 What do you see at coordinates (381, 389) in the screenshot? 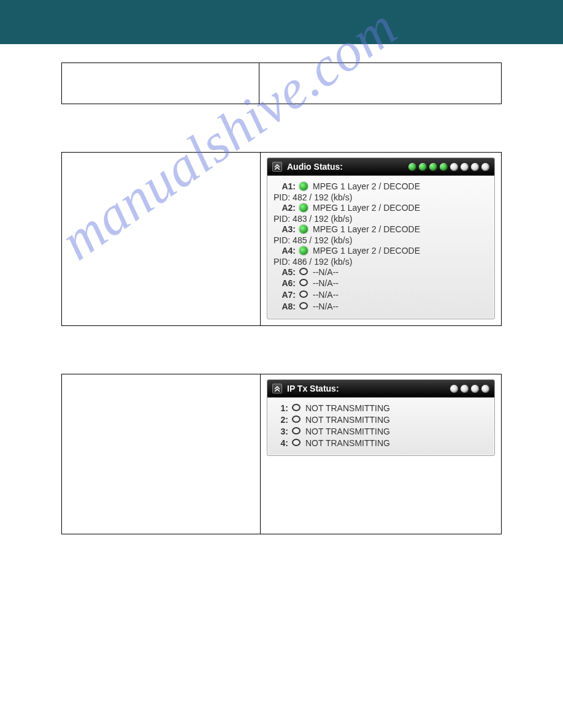
I see `iptx-panel-header: IP Tx Status:` at bounding box center [381, 389].